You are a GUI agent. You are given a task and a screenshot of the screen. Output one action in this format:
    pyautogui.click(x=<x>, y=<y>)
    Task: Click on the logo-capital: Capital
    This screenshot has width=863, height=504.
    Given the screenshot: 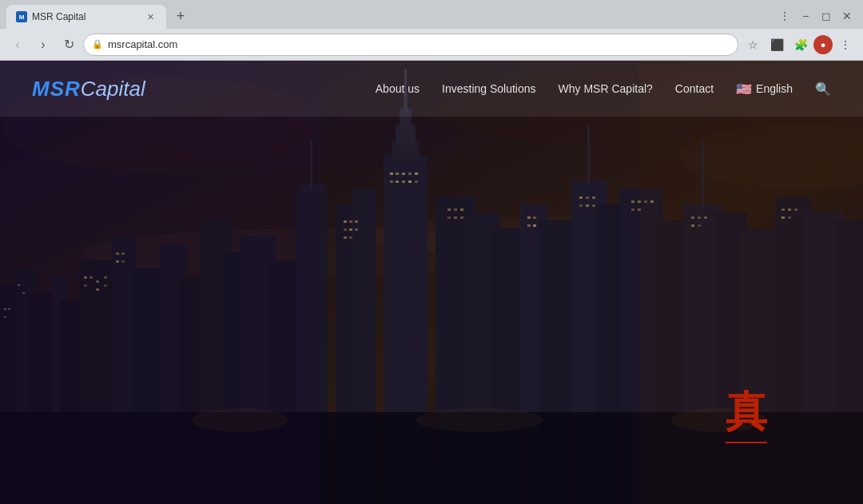 What is the action you would take?
    pyautogui.click(x=113, y=89)
    